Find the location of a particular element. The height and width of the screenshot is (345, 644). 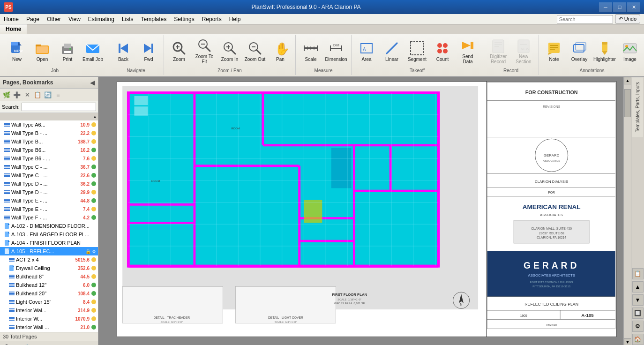

tree-item-intwall1: Interior Wal... 314.9 is located at coordinates (49, 310).